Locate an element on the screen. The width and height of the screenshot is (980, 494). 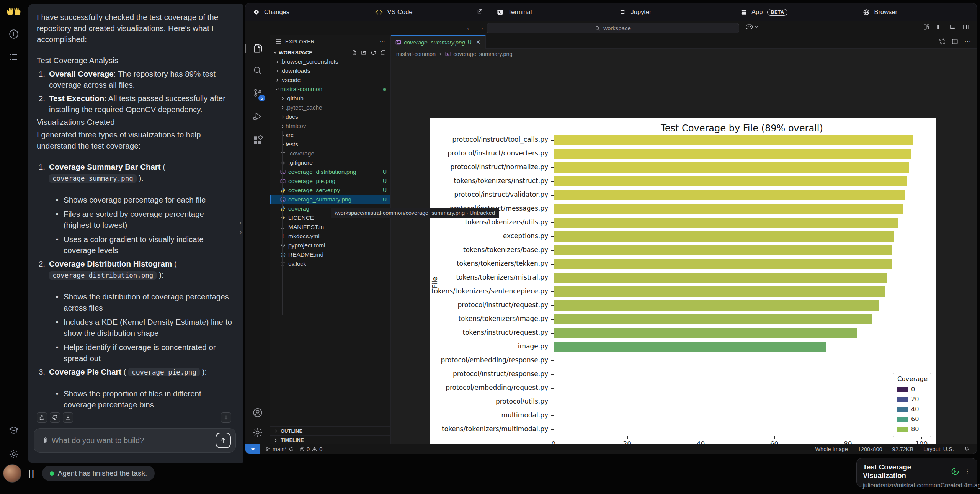
chat-input is located at coordinates (134, 440).